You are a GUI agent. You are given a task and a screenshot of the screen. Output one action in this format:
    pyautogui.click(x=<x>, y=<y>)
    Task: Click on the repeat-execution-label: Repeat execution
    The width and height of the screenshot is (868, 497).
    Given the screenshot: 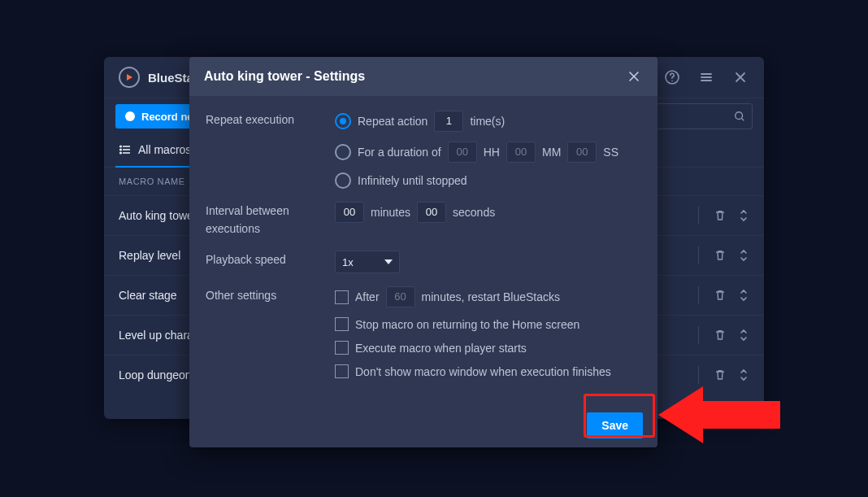 What is the action you would take?
    pyautogui.click(x=260, y=150)
    